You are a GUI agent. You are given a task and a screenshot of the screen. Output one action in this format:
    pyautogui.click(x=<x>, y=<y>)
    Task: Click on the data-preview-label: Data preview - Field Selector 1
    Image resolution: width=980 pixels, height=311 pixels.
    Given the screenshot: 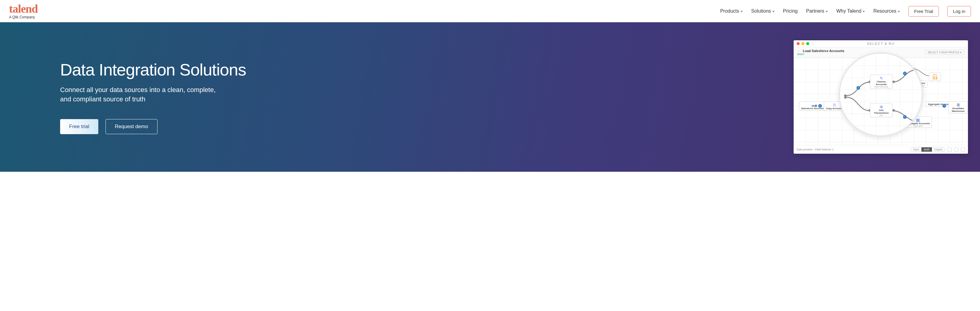 What is the action you would take?
    pyautogui.click(x=815, y=150)
    